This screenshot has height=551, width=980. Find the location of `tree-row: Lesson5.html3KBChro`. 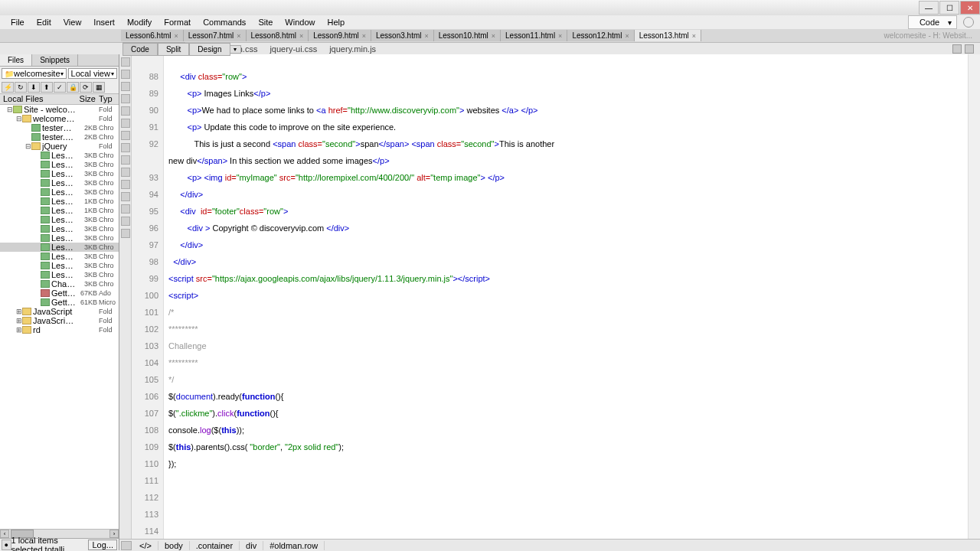

tree-row: Lesson5.html3KBChro is located at coordinates (60, 174).